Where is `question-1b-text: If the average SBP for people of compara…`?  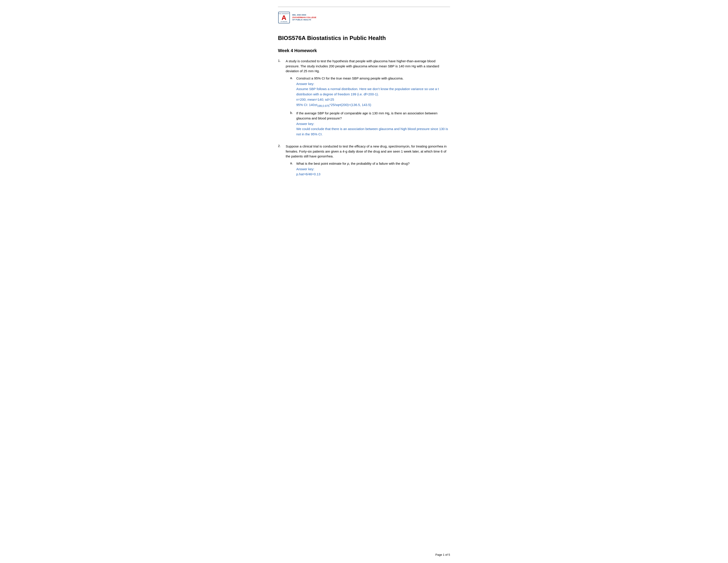
question-1b-text: If the average SBP for people of compara… is located at coordinates (373, 116).